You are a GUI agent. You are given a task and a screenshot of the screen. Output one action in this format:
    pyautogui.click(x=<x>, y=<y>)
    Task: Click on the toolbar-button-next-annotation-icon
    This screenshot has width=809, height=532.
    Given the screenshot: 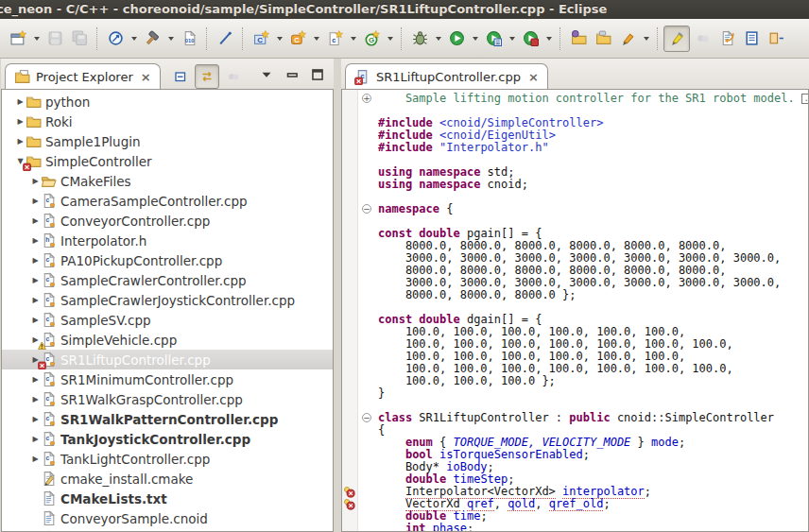 What is the action you would take?
    pyautogui.click(x=776, y=39)
    